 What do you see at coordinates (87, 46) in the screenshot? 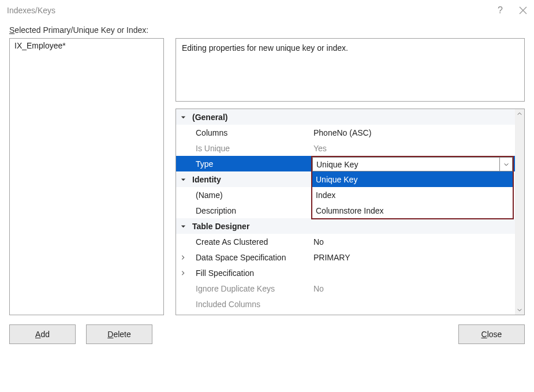
I see `list-item: IX_Employee*` at bounding box center [87, 46].